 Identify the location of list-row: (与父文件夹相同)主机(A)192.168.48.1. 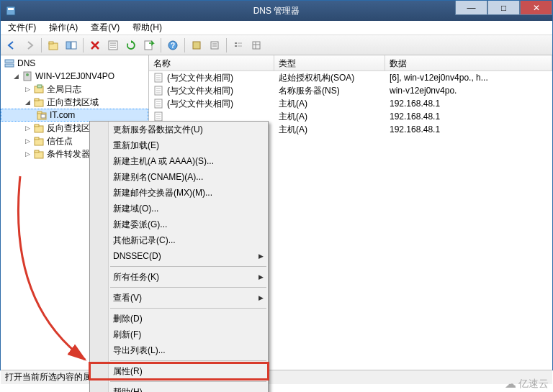
(351, 104).